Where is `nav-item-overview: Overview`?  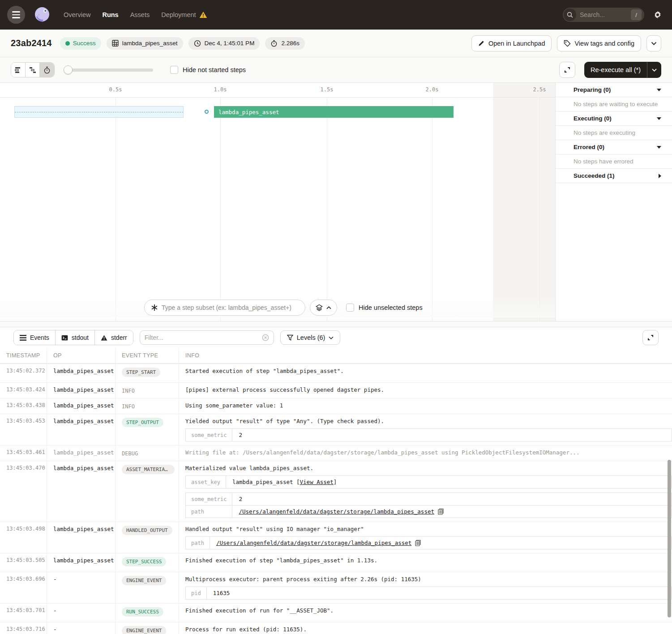 nav-item-overview: Overview is located at coordinates (77, 15).